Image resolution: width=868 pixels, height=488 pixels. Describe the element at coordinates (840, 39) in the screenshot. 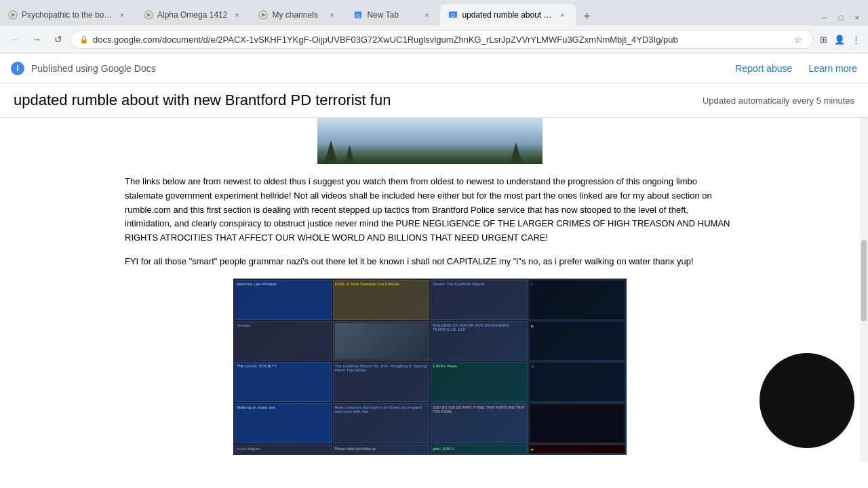

I see `browser-right-icons: ⊞ 👤 ⋮` at that location.